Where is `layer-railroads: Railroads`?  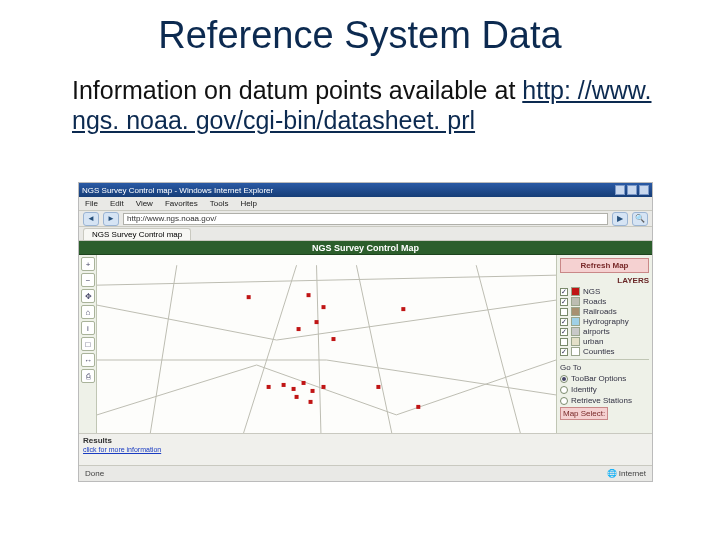 layer-railroads: Railroads is located at coordinates (604, 312).